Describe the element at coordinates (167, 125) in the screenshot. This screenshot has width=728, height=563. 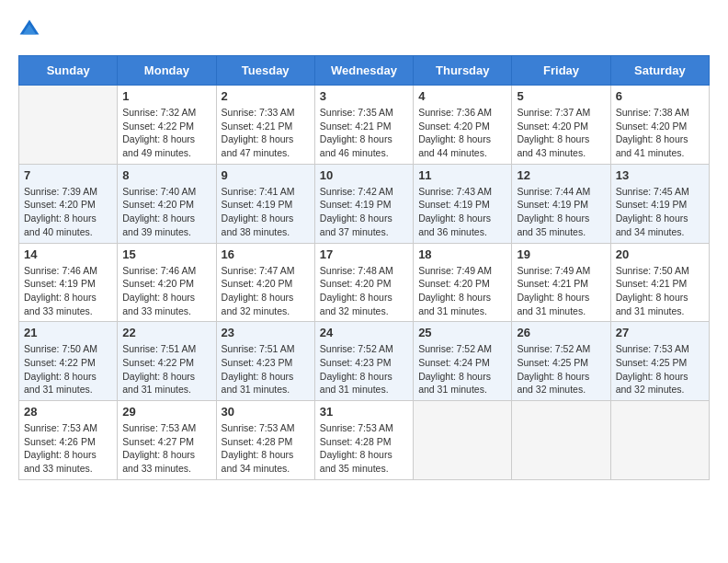
I see `calendar-cell: 1Sunrise: 7:32 AMSunset: 4:22 PMDaylight…` at that location.